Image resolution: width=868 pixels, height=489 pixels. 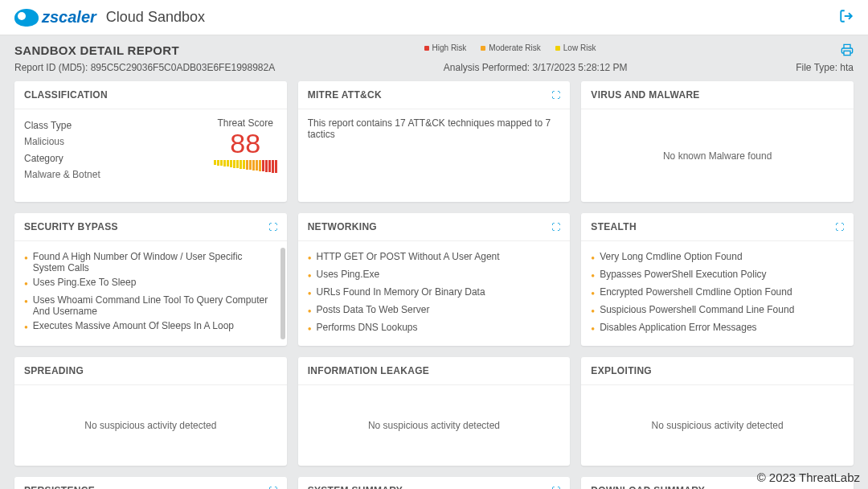 What do you see at coordinates (96, 50) in the screenshot?
I see `page-title: SANDBOX DETAIL REPORT` at bounding box center [96, 50].